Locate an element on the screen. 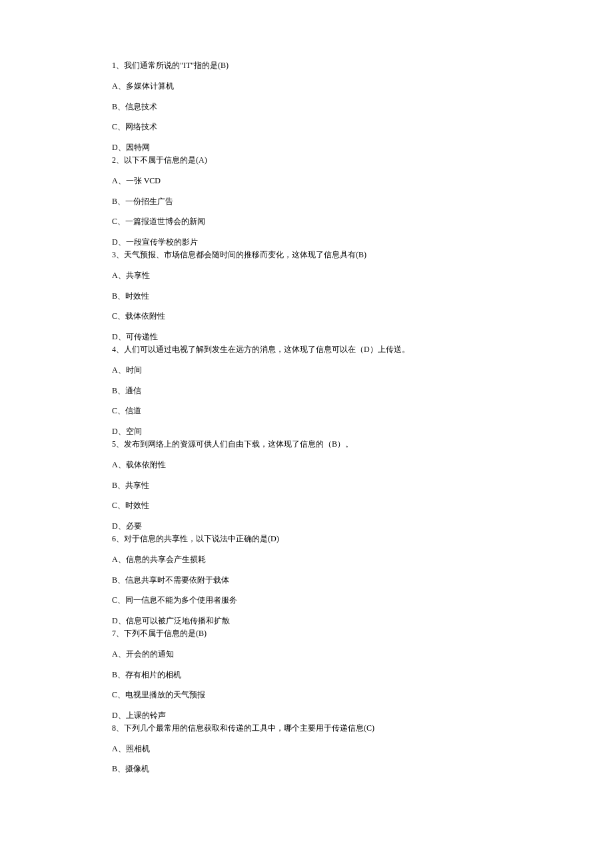  question-option: D、空间 is located at coordinates (309, 432).